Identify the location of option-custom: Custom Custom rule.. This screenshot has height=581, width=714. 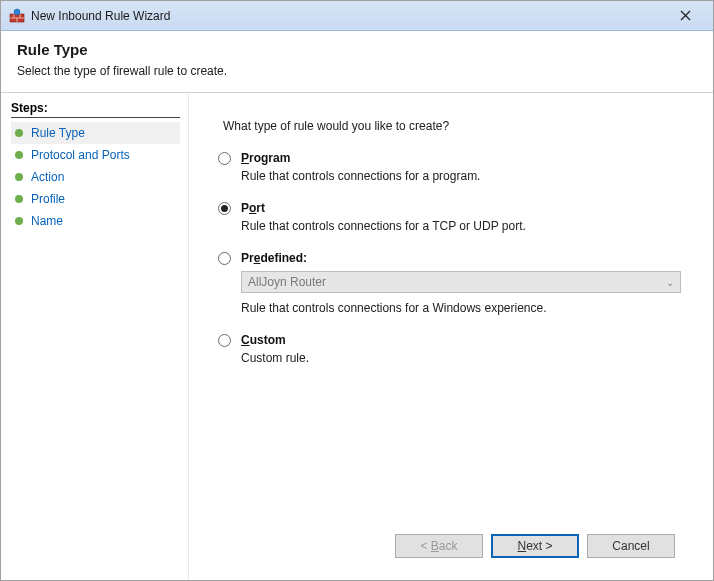
(451, 349).